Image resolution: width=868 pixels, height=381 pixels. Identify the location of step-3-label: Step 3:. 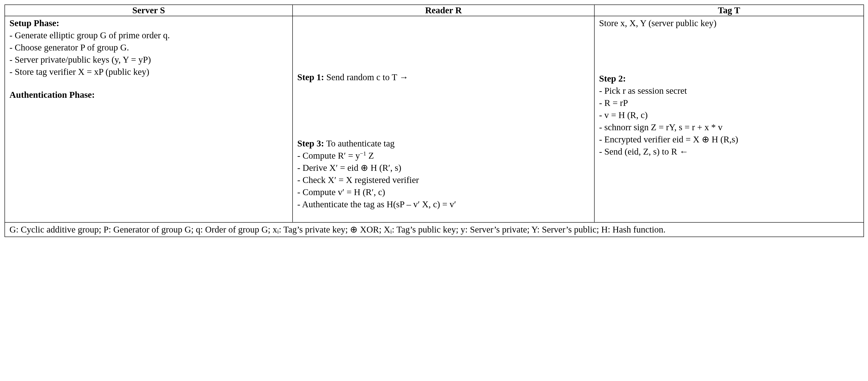
(311, 143).